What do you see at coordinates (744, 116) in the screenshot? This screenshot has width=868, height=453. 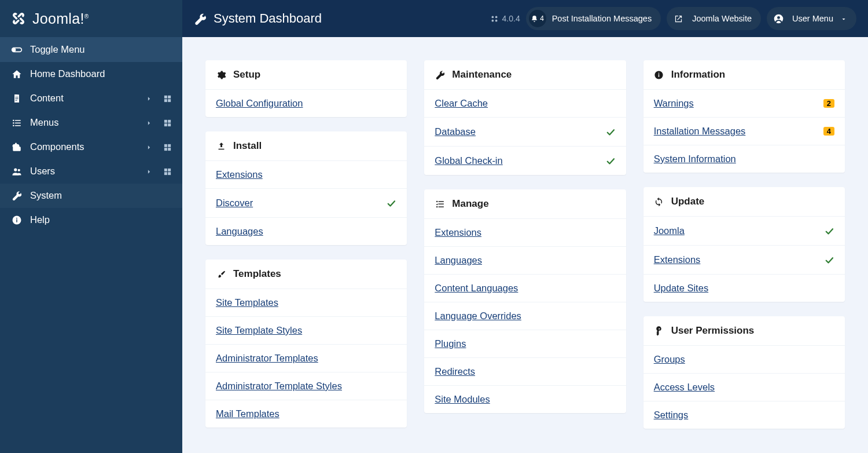 I see `card-information: InformationWarnings2Installation Message…` at bounding box center [744, 116].